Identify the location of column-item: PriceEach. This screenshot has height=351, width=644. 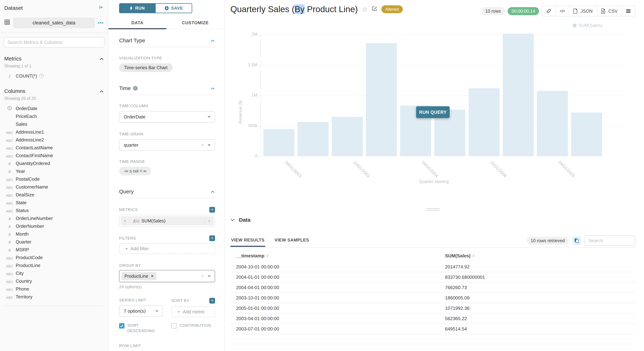
(54, 116).